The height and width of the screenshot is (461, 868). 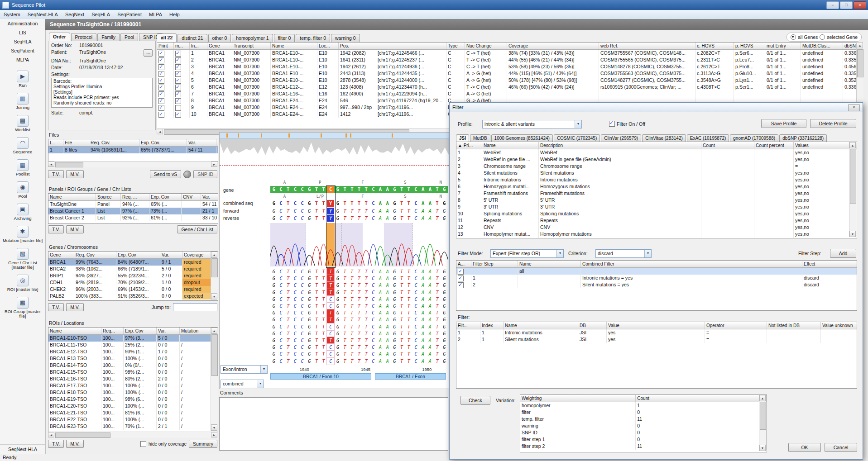 I want to click on sidebar-item-joining: ▥Joining, so click(x=23, y=101).